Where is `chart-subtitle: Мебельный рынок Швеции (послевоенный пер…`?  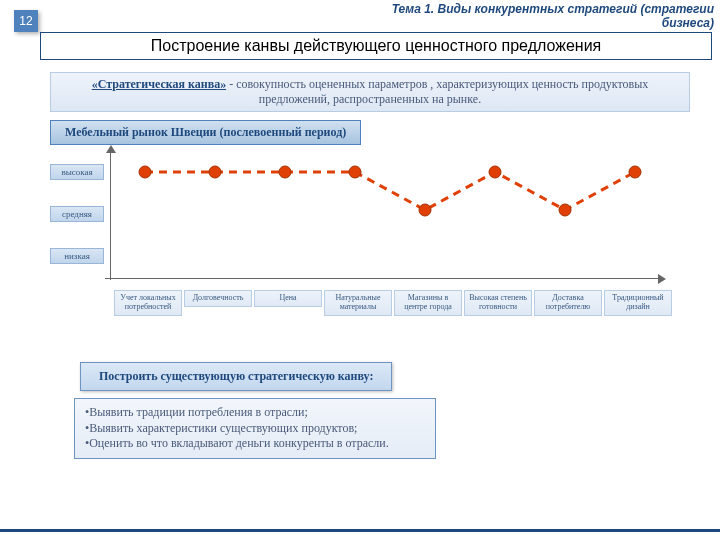 chart-subtitle: Мебельный рынок Швеции (послевоенный пер… is located at coordinates (206, 132).